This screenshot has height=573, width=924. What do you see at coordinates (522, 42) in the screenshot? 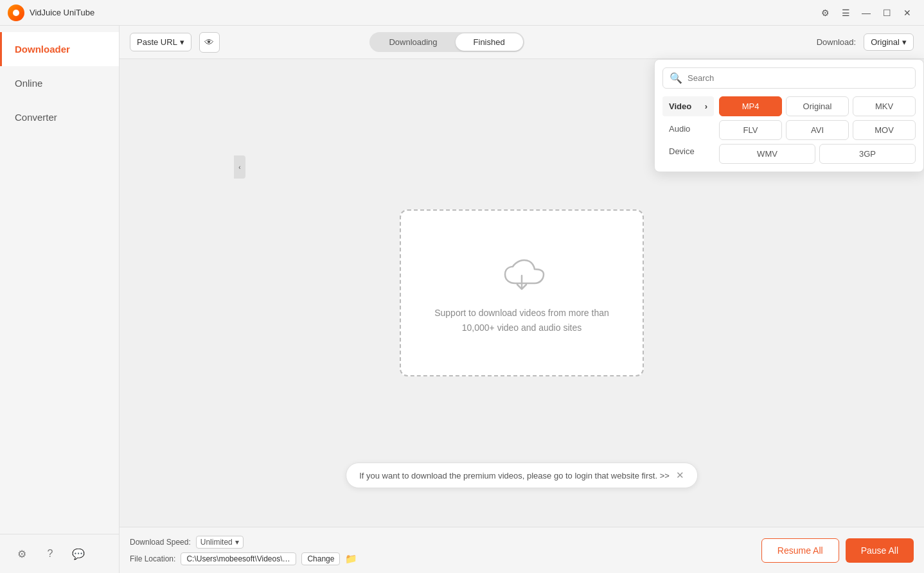
I see `toolbar: Paste URL ▾ 👁 Downloading Finished Downl…` at bounding box center [522, 42].